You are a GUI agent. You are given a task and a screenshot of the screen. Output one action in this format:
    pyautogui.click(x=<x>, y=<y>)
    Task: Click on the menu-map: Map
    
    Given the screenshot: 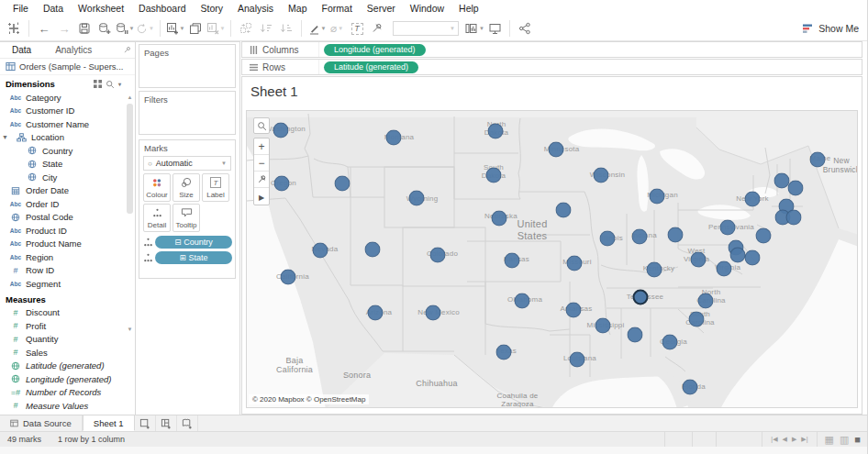 What is the action you would take?
    pyautogui.click(x=297, y=8)
    